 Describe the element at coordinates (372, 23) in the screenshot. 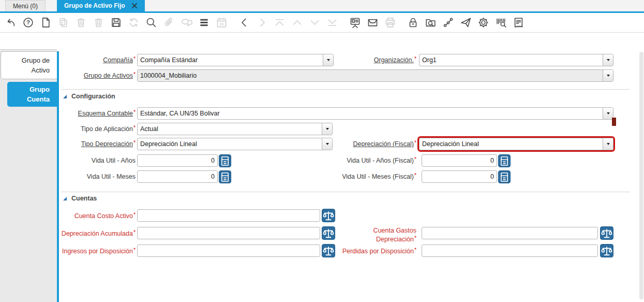

I see `archive-button` at that location.